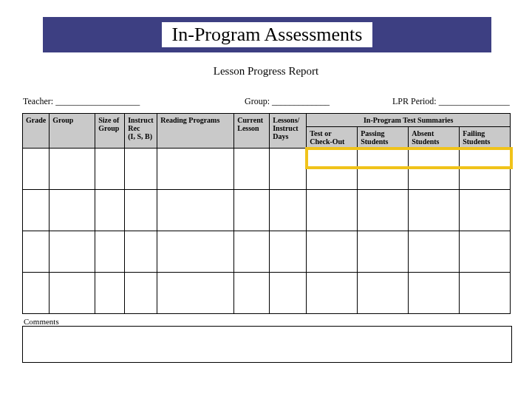  Describe the element at coordinates (434, 137) in the screenshot. I see `col-absent: Absent Students` at that location.